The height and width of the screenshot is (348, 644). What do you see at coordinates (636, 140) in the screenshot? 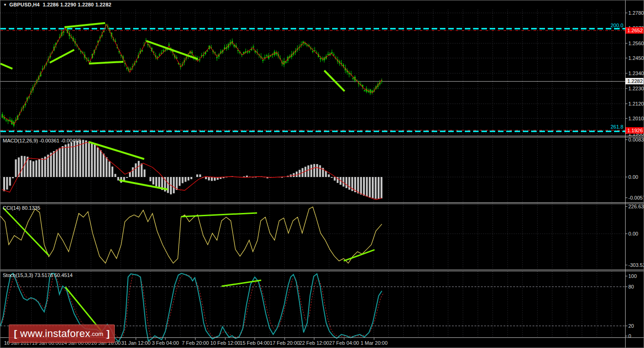
I see `macd-axis-label: 0.0083` at bounding box center [636, 140].